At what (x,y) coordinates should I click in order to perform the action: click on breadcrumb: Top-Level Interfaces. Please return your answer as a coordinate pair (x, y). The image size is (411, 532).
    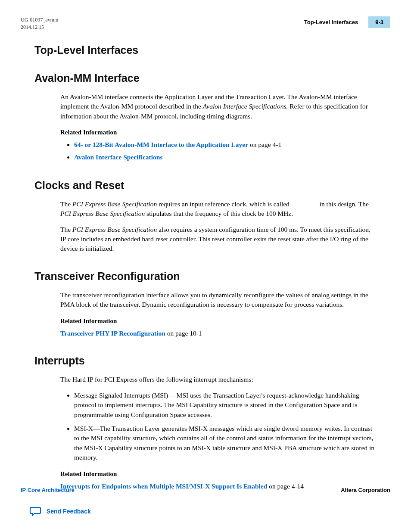
    Looking at the image, I should click on (331, 22).